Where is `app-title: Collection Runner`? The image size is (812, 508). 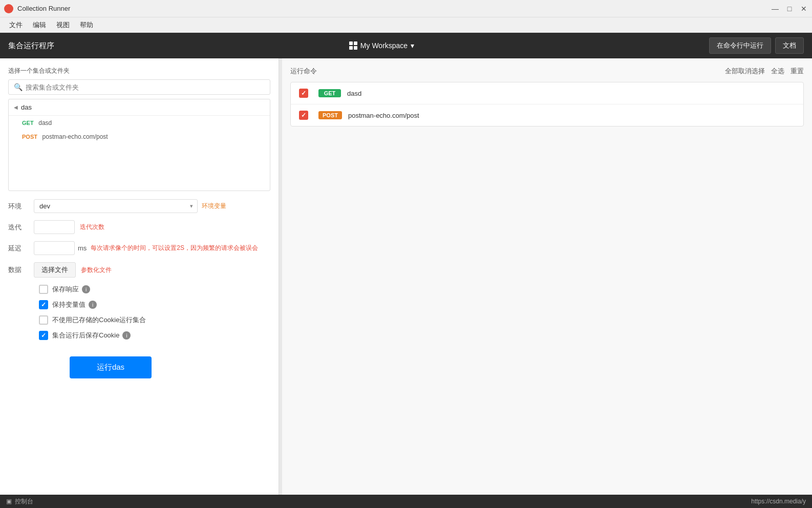 app-title: Collection Runner is located at coordinates (394, 8).